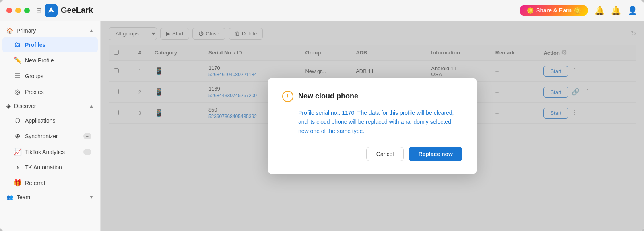 Image resolution: width=644 pixels, height=231 pixels. I want to click on sidebar-profiles-label: Profiles, so click(35, 45).